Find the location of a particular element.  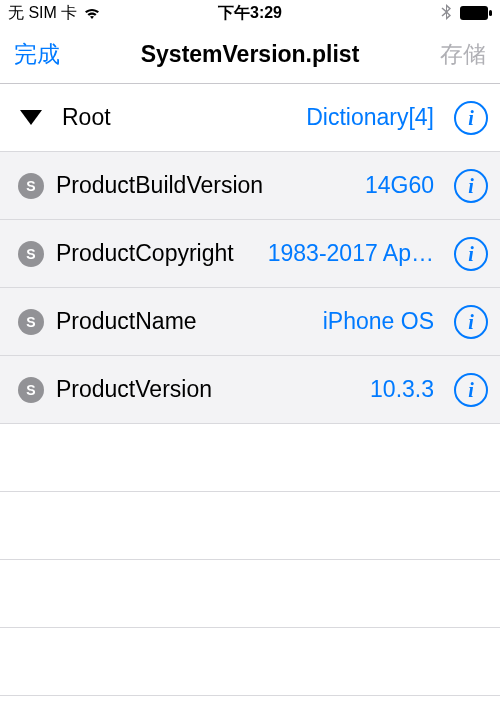

row-value: 14G60 is located at coordinates (400, 186).